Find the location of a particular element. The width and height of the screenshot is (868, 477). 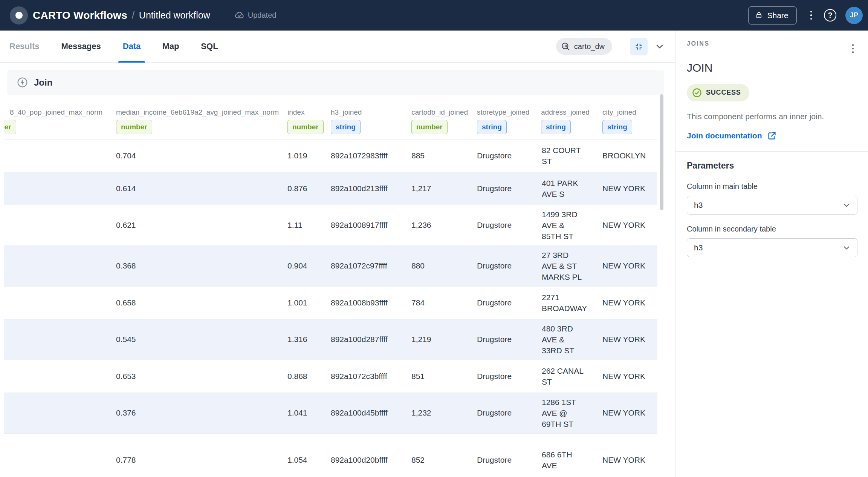

share-label: Share is located at coordinates (778, 15).